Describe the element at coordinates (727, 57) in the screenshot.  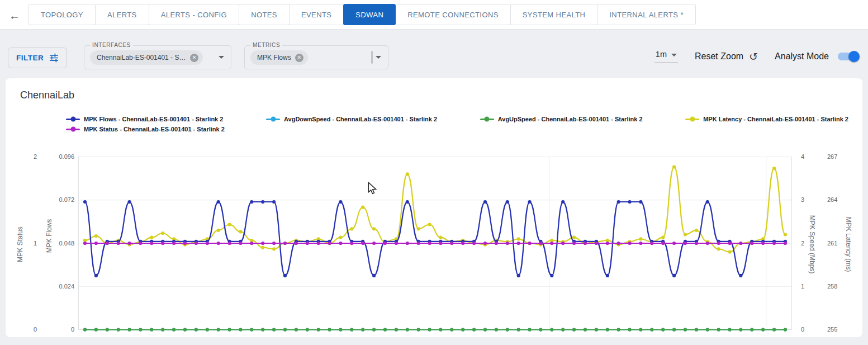
I see `reset-zoom-button: Reset Zoom ↻` at that location.